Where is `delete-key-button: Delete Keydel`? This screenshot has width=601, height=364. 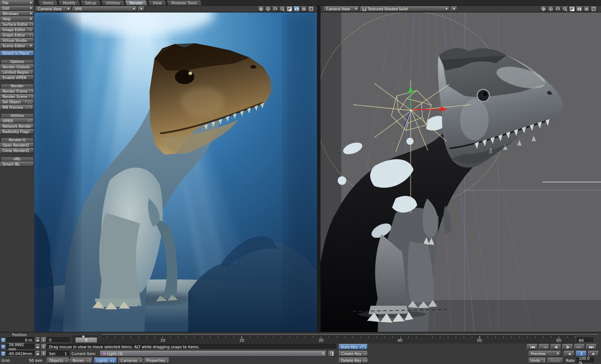 delete-key-button: Delete Keydel is located at coordinates (353, 360).